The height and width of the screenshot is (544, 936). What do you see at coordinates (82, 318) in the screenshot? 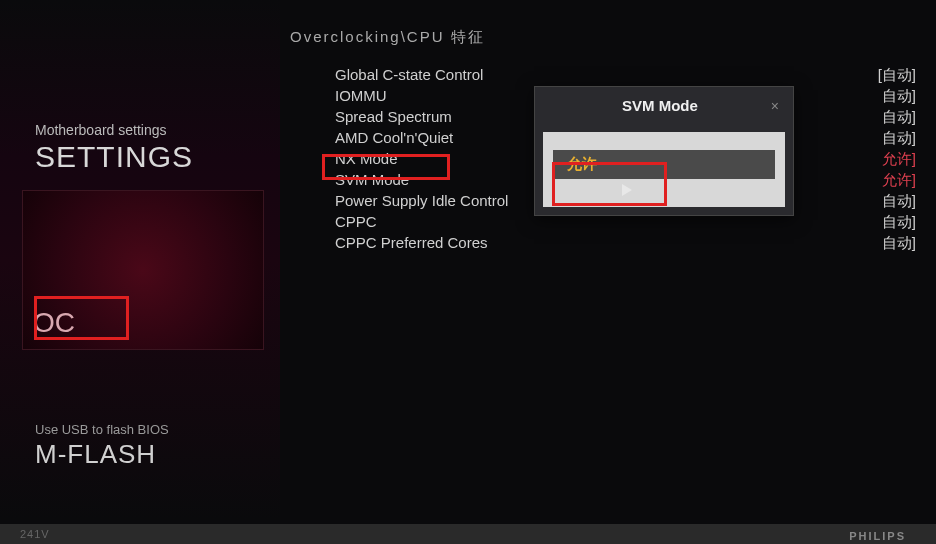
I see `highlight-box-oc` at bounding box center [82, 318].